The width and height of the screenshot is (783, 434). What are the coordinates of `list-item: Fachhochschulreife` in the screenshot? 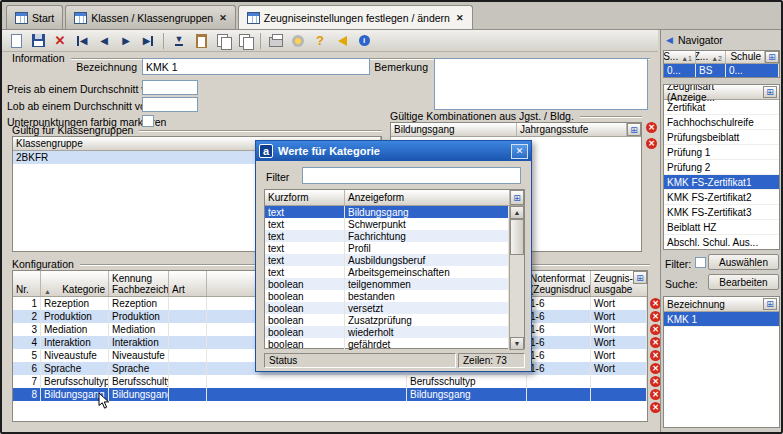 It's located at (722, 122).